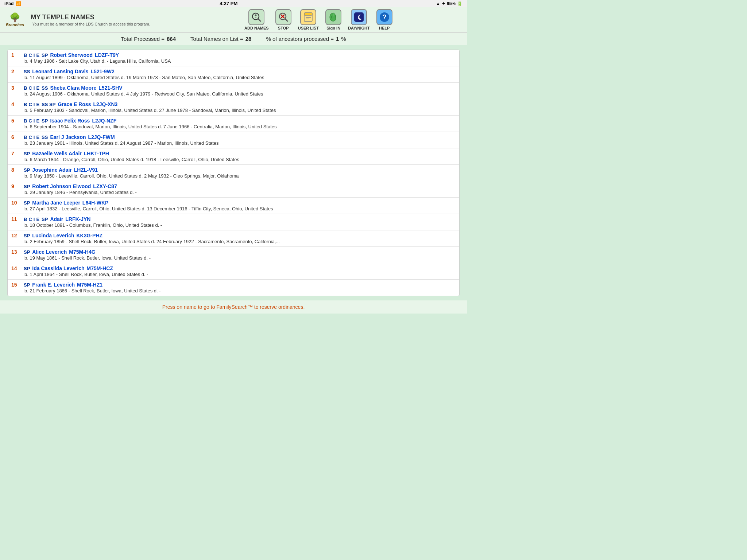 This screenshot has width=747, height=560. What do you see at coordinates (60, 71) in the screenshot?
I see `person-name: Leonard Lansing Davis` at bounding box center [60, 71].